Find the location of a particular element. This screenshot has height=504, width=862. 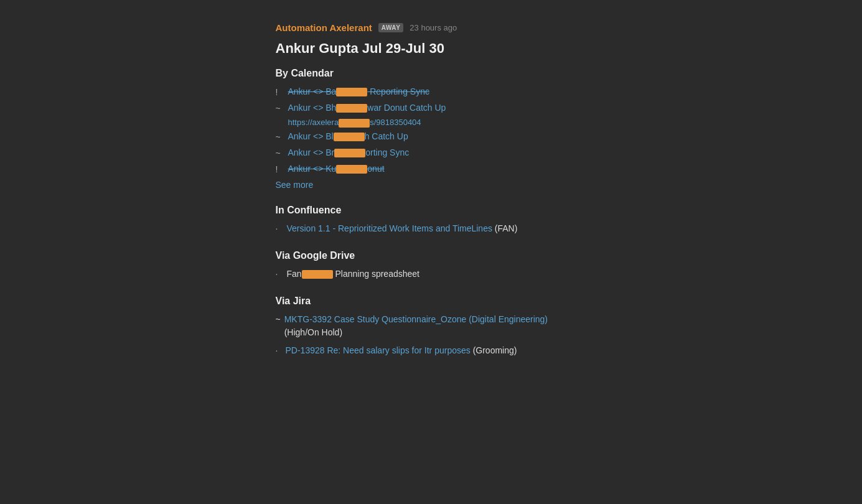

jira-content-1: MKTG-3392 Case Study Questionnaire_Ozone… is located at coordinates (416, 326).